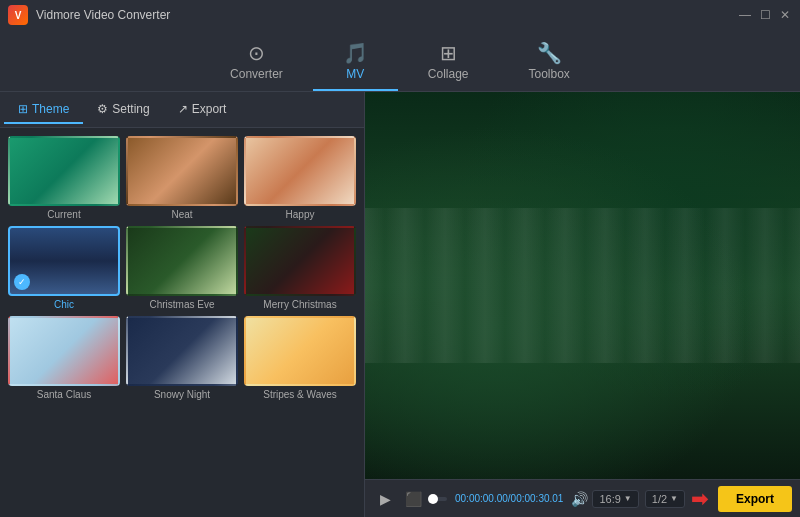  Describe the element at coordinates (582, 498) in the screenshot. I see `controls-bar: ▶ ⬛ 00:00:00.00/00:00:30.01 🔊 16:9 ▼ 1/2…` at that location.